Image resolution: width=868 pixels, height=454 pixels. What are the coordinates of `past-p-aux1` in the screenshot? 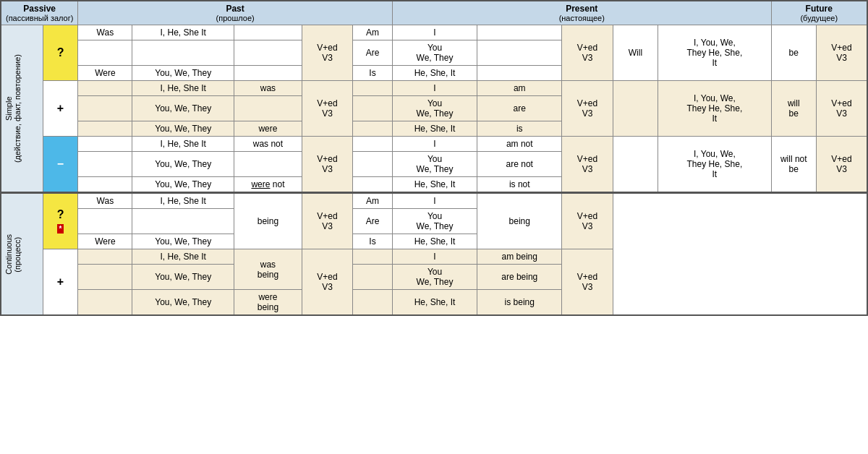 It's located at (106, 88).